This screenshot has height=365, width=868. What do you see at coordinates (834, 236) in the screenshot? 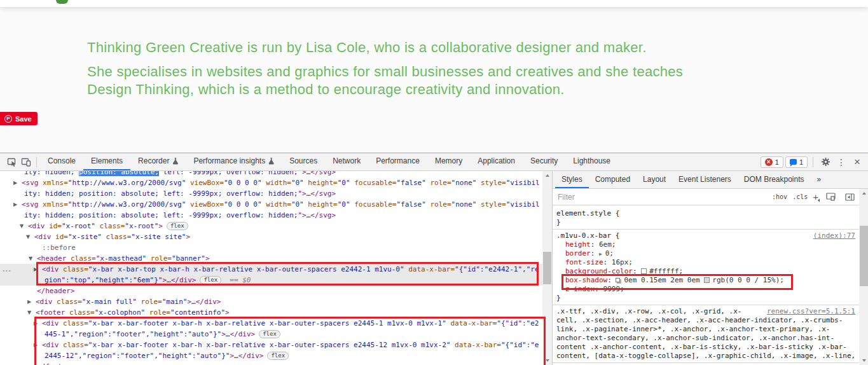
I see `code-seg-link: (index):77` at bounding box center [834, 236].